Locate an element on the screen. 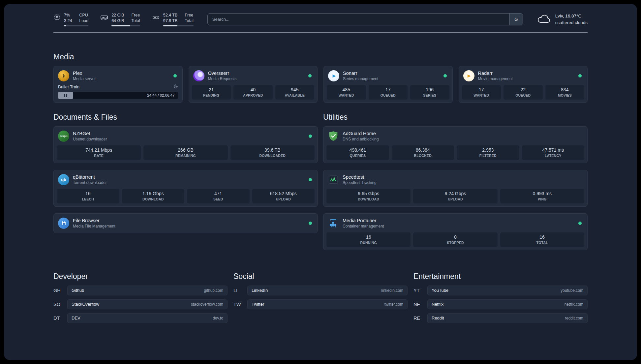  stat-movies: 834 MOVIES is located at coordinates (565, 92).